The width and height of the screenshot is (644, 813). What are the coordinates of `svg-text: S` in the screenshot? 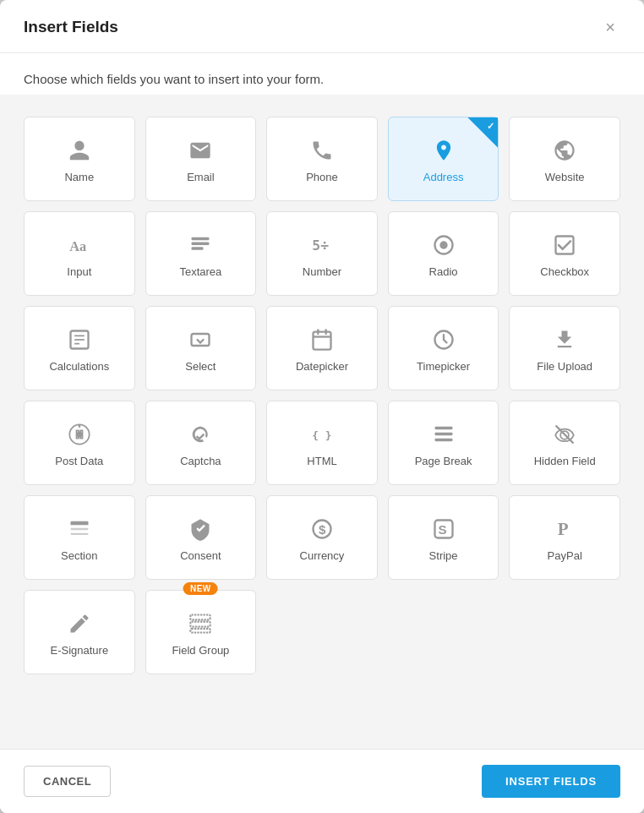 It's located at (442, 529).